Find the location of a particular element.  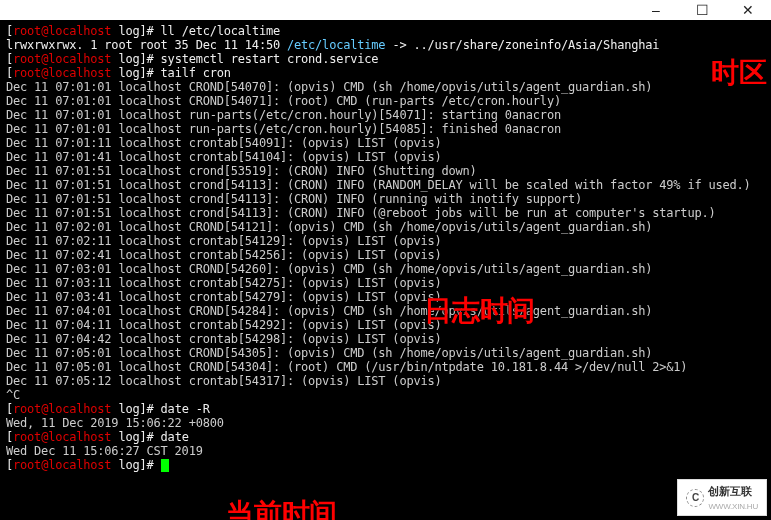

watermark-logo: C is located at coordinates (695, 498).